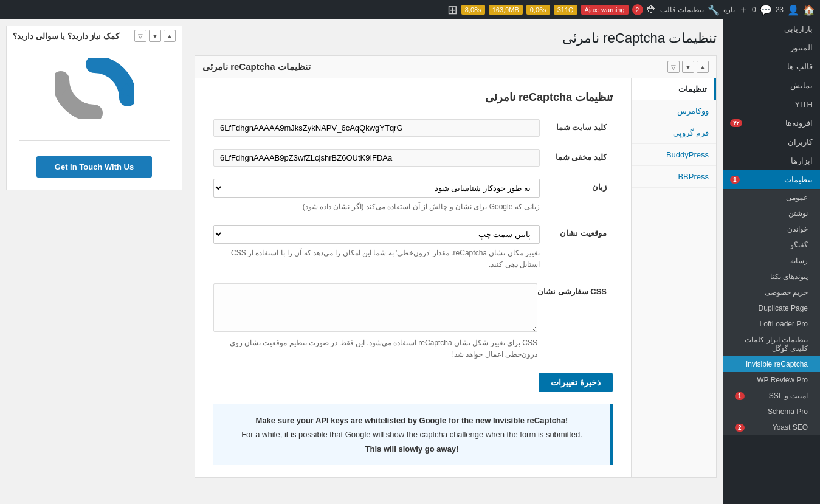  I want to click on site-key-field, so click(377, 128).